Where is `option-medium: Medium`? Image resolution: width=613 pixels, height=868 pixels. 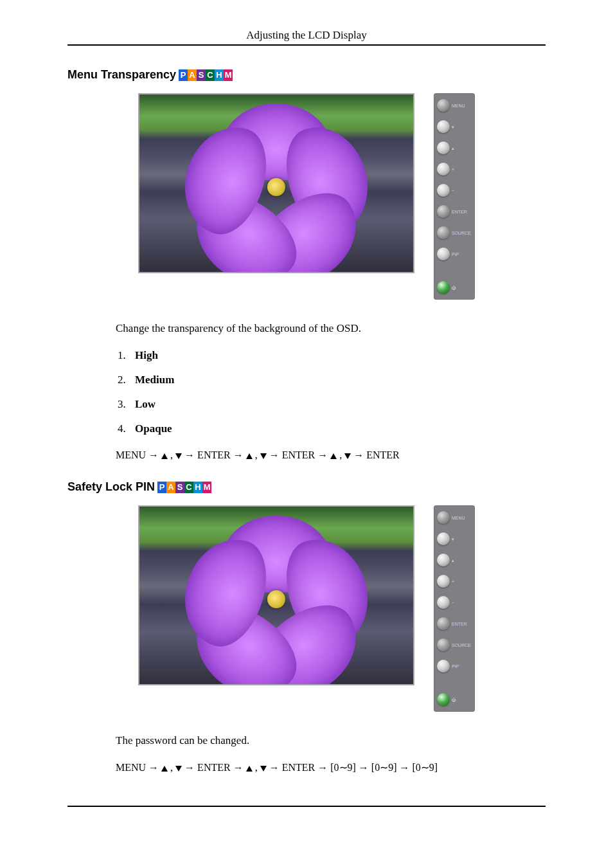
option-medium: Medium is located at coordinates (154, 379).